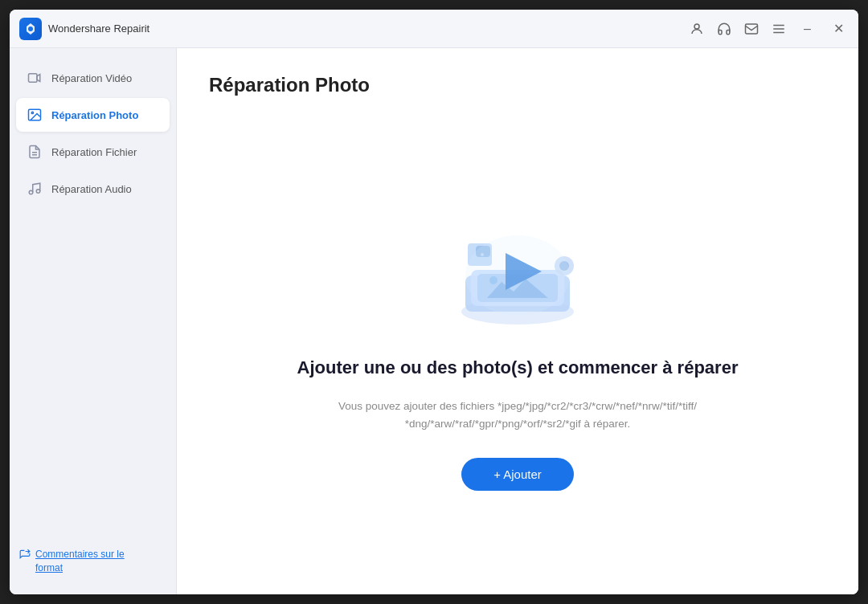 The width and height of the screenshot is (868, 604). I want to click on app-logo: Wondershare Repairit, so click(354, 29).